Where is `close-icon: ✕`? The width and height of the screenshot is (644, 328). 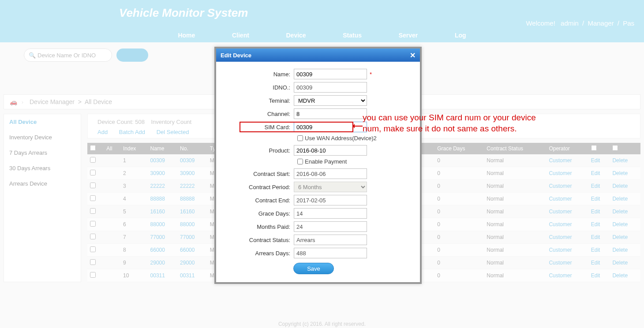
close-icon: ✕ is located at coordinates (413, 56).